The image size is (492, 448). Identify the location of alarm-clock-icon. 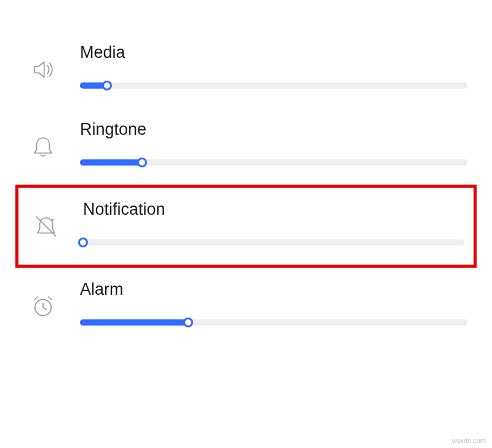
(43, 300).